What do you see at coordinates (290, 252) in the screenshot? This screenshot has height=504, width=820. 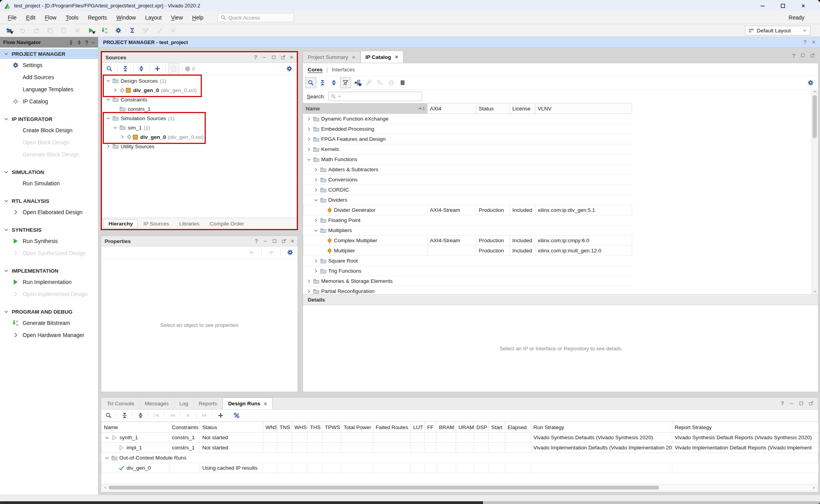 I see `properties-settings-button` at bounding box center [290, 252].